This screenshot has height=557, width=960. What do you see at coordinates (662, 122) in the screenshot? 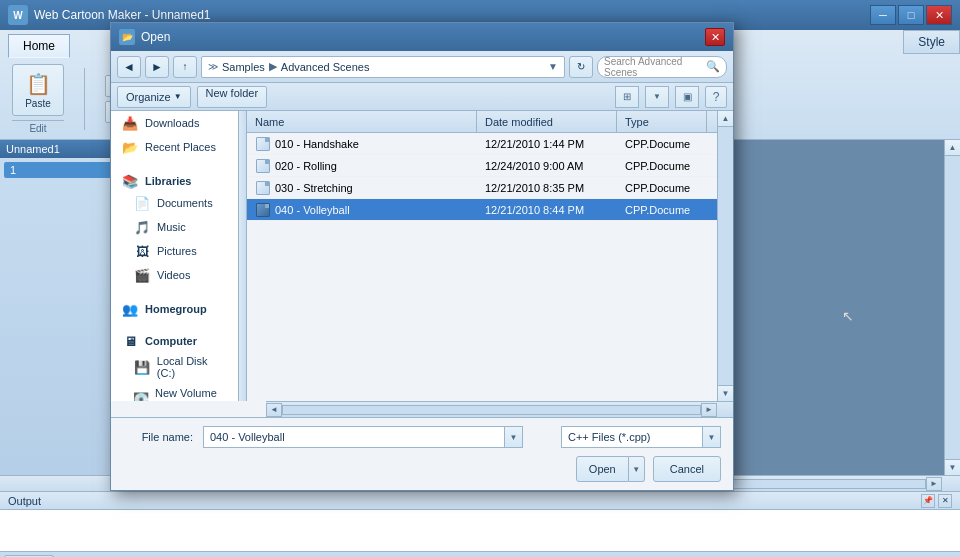
I see `col-header-type: Type` at bounding box center [662, 122].